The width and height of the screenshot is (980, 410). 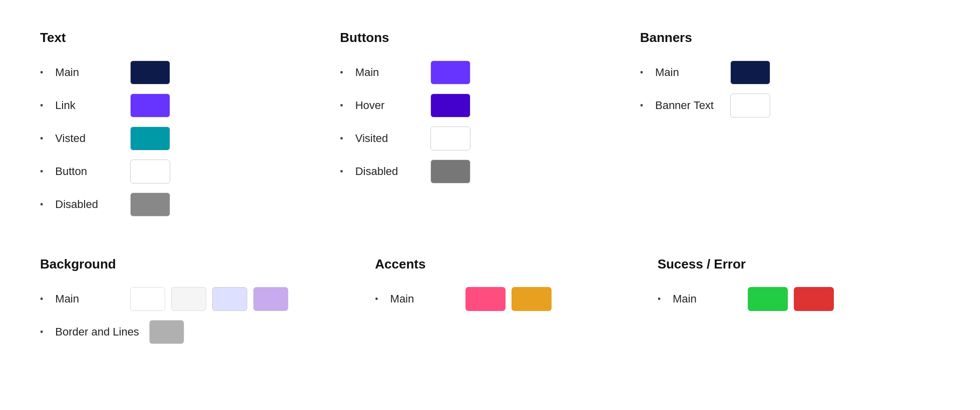 I want to click on text-color-item: • Button, so click(x=180, y=172).